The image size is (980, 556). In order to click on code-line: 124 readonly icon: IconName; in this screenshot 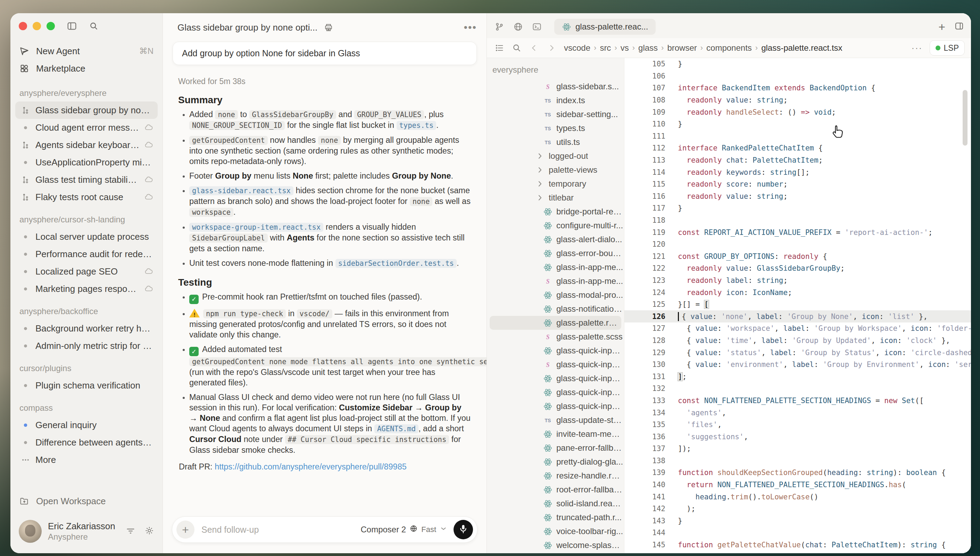, I will do `click(798, 293)`.